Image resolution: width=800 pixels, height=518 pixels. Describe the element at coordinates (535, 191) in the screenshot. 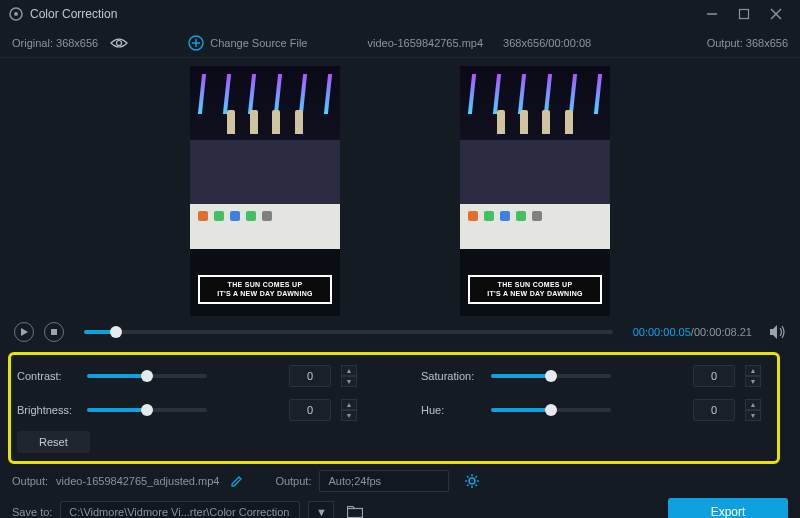

I see `output-preview: THE SUN COMES UP IT'S A NEW DAY DAWNING` at that location.